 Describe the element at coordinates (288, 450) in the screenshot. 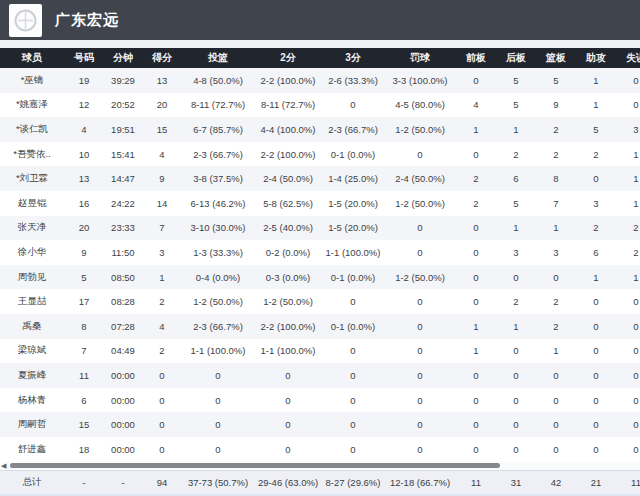

I see `cell-two: 0` at that location.